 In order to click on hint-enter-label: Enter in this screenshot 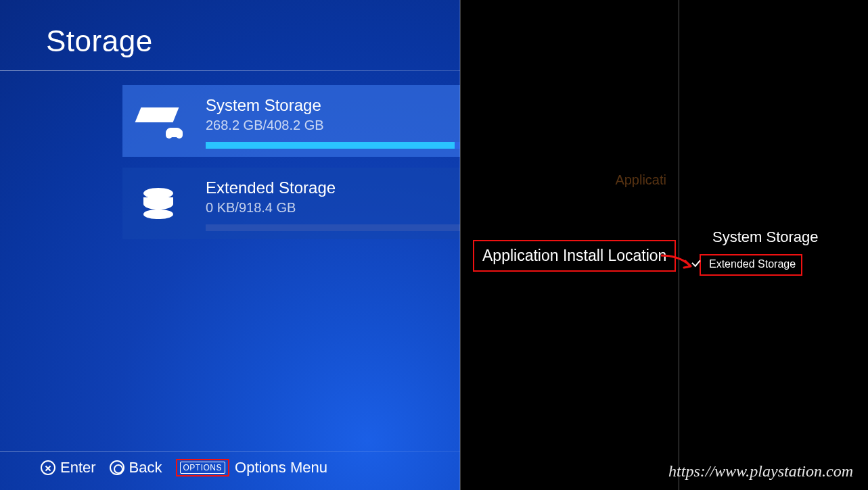, I will do `click(78, 468)`.